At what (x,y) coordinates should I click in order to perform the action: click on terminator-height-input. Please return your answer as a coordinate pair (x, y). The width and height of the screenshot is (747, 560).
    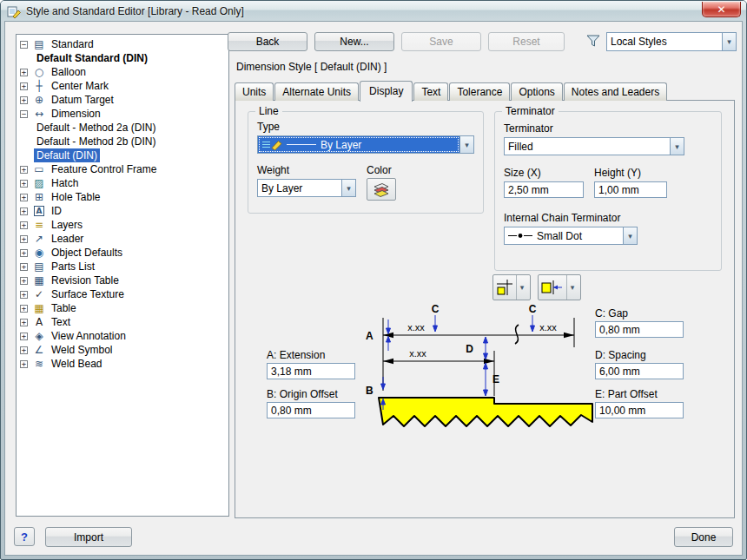
    Looking at the image, I should click on (631, 189).